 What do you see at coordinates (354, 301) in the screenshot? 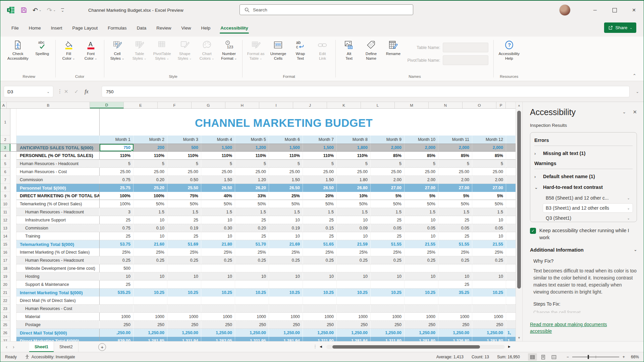
I see `cell-K22` at bounding box center [354, 301].